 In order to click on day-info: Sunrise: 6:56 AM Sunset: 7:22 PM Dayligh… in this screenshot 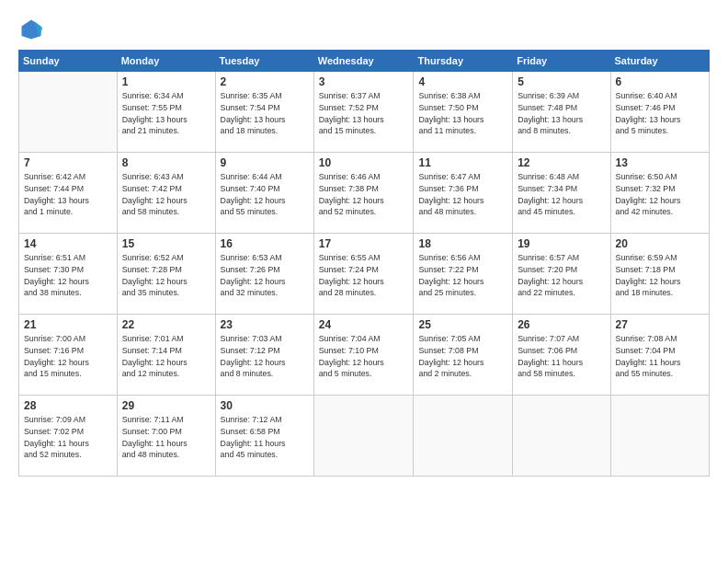, I will do `click(463, 276)`.